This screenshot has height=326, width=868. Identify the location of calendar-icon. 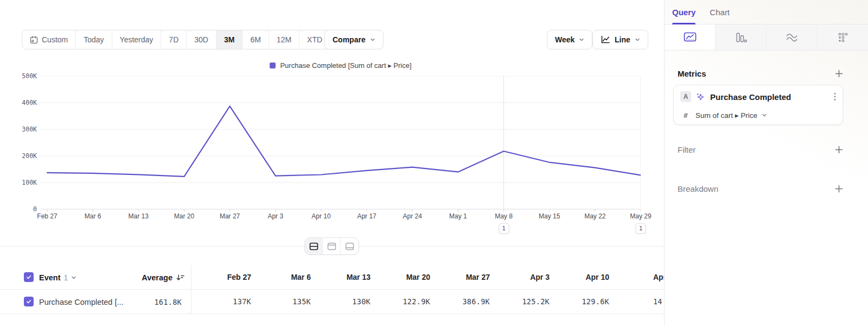
(34, 40).